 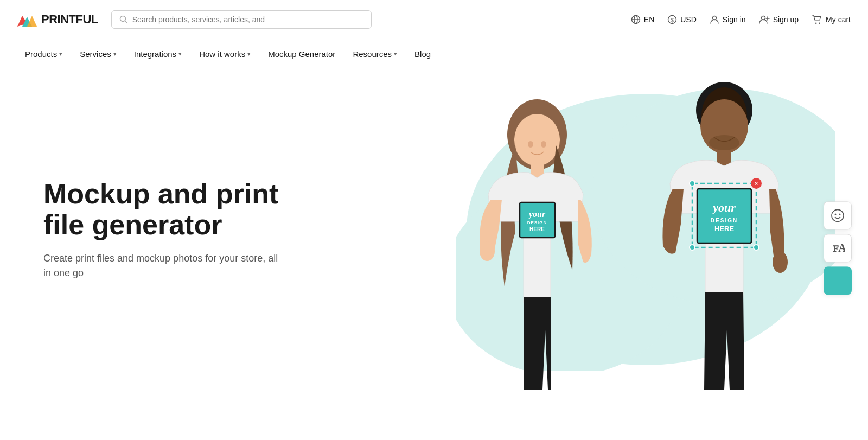 I want to click on search-box, so click(x=241, y=20).